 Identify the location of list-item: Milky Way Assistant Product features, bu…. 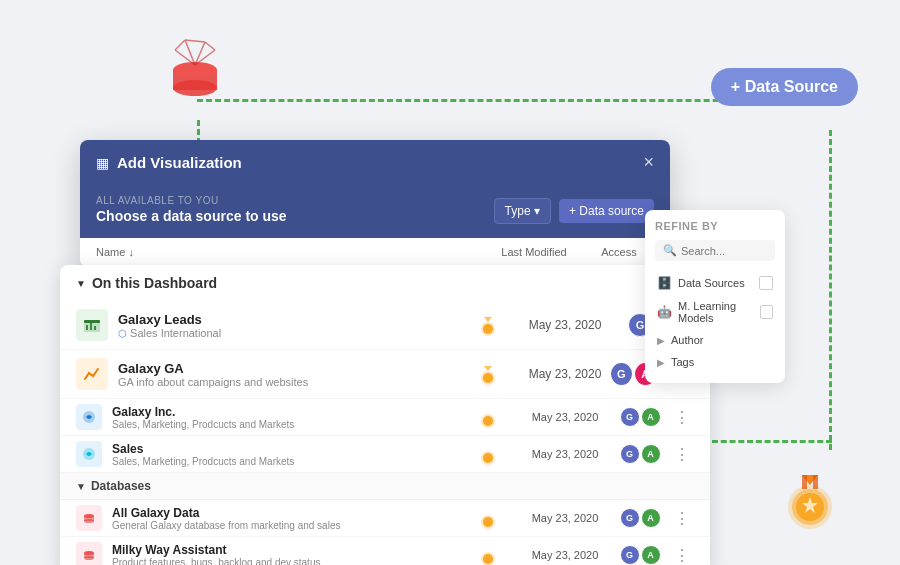
(385, 551).